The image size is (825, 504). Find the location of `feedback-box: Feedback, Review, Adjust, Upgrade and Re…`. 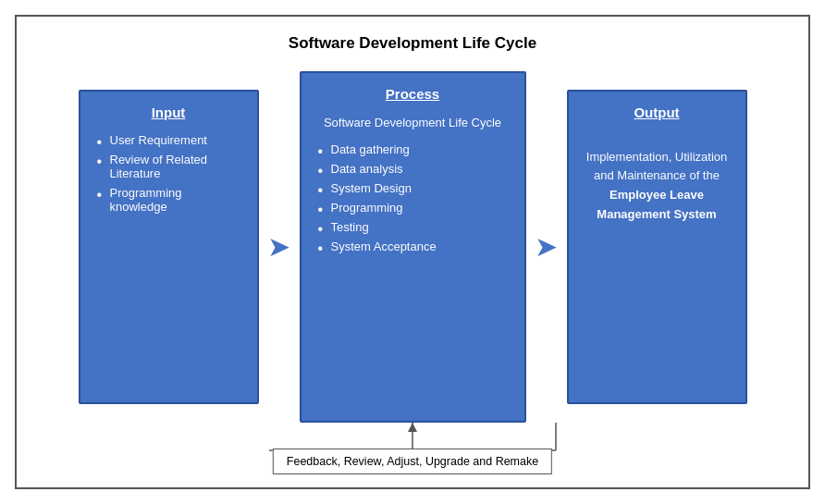

feedback-box: Feedback, Review, Adjust, Upgrade and Re… is located at coordinates (412, 461).